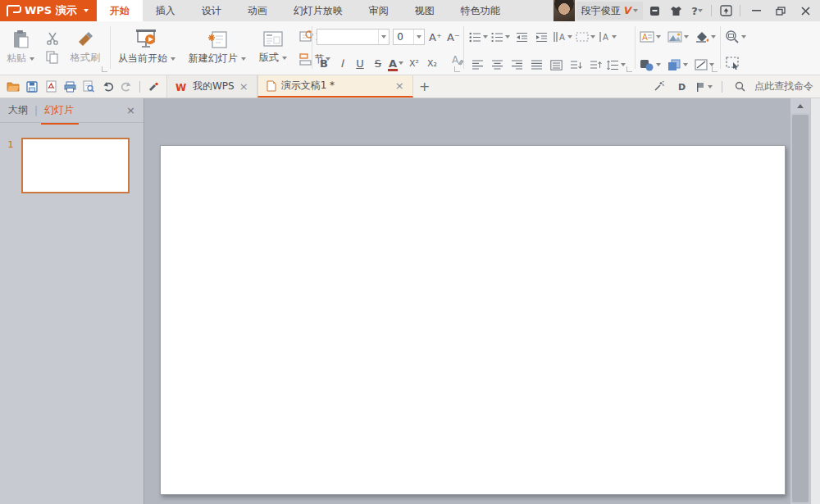 Image resolution: width=820 pixels, height=504 pixels. I want to click on app-menu-button: WPS 演示, so click(48, 11).